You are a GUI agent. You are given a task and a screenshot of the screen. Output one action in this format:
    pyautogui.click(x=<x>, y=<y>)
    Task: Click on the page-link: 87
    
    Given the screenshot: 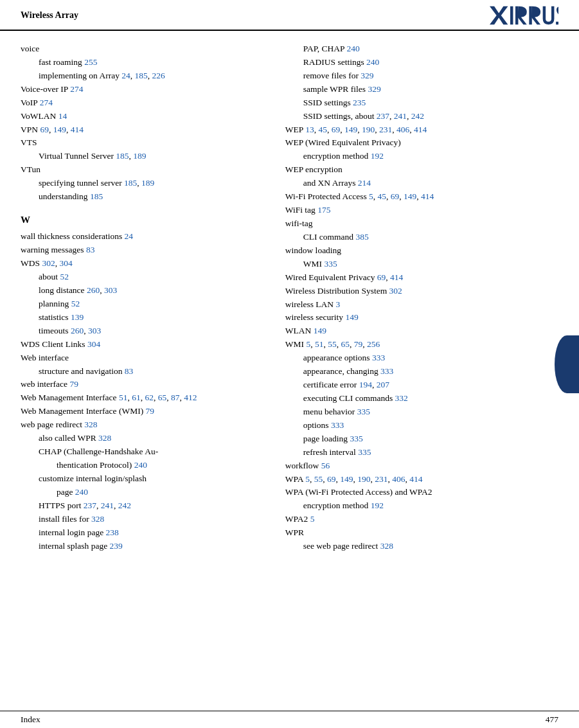 What is the action you would take?
    pyautogui.click(x=175, y=397)
    